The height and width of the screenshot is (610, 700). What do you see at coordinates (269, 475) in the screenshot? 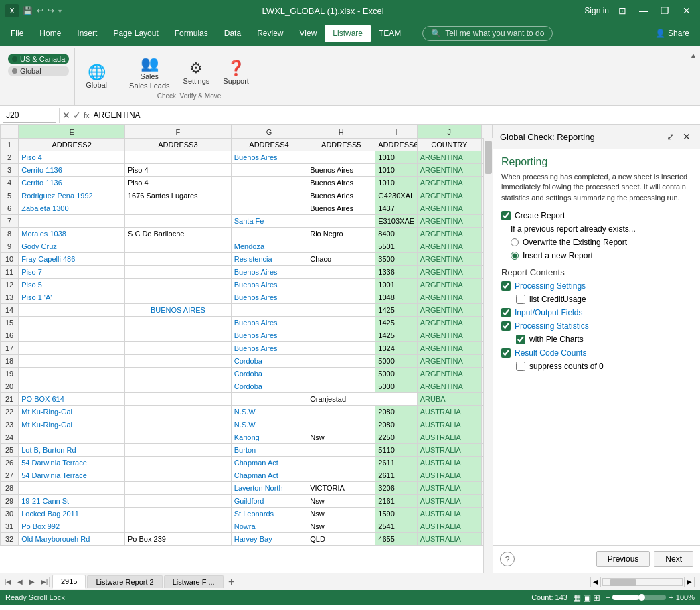
I see `cell-g27: Chapman Act` at bounding box center [269, 475].